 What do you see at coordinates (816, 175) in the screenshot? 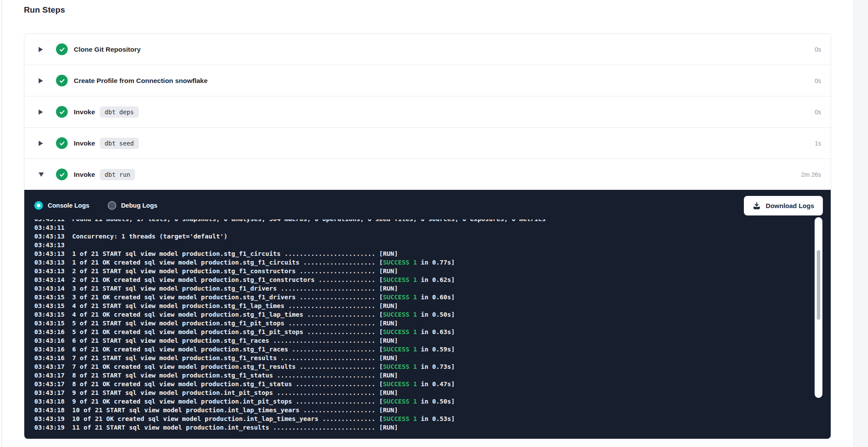
I see `step-duration: 2m 26s` at bounding box center [816, 175].